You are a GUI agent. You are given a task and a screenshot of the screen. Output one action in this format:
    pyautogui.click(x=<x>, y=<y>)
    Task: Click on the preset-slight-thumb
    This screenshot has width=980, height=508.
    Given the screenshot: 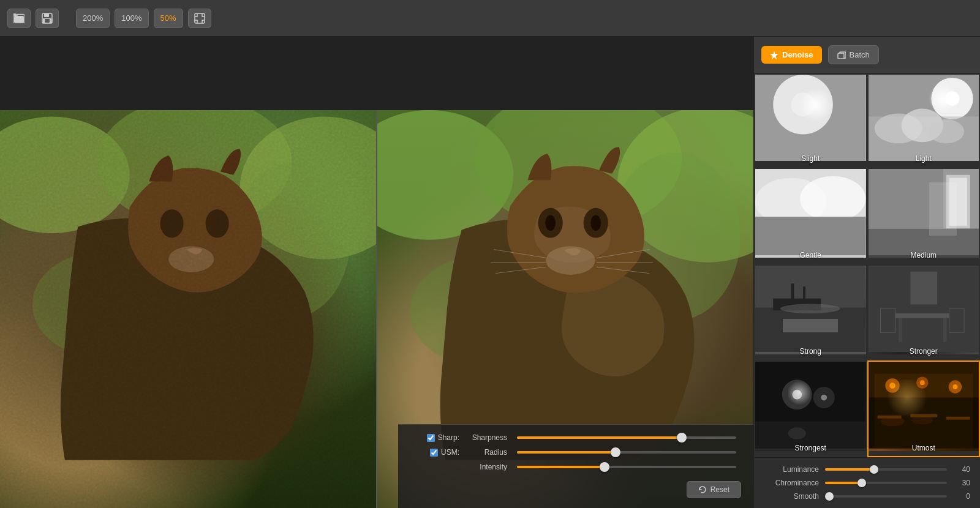 What is the action you would take?
    pyautogui.click(x=811, y=118)
    